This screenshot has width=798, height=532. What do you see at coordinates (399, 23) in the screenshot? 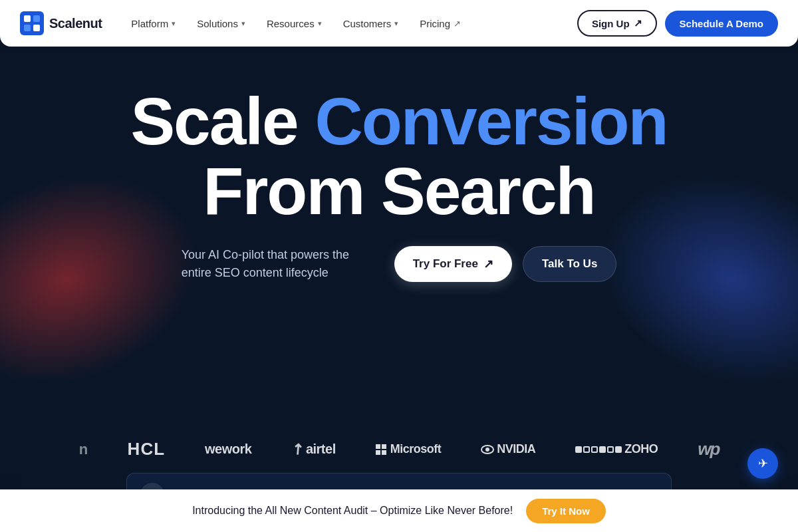
I see `navbar: Scalenut Platform ▾ Solutions ▾ Resource…` at bounding box center [399, 23].